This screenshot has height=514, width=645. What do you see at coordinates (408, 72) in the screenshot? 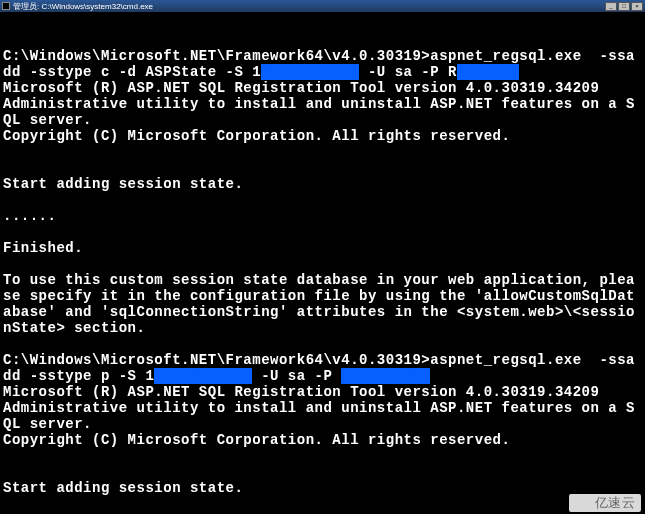
I see `terminal-text: -U sa -P R` at bounding box center [408, 72].